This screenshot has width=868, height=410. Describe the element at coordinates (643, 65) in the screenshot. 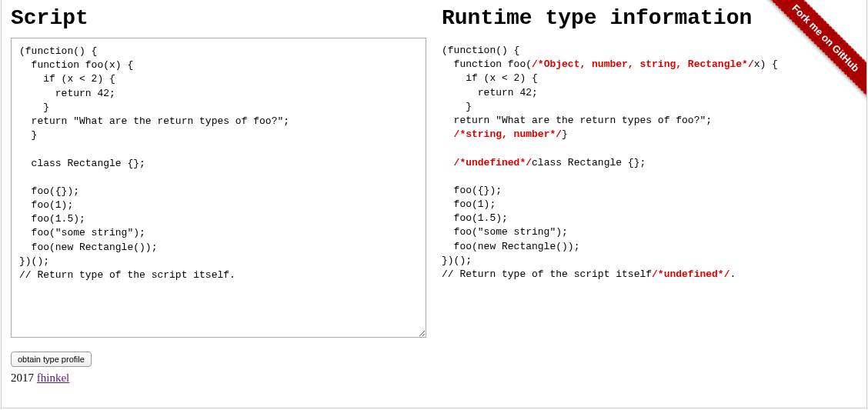

I see `type-annotation: /*Object, number, string, Rectangle*/` at that location.